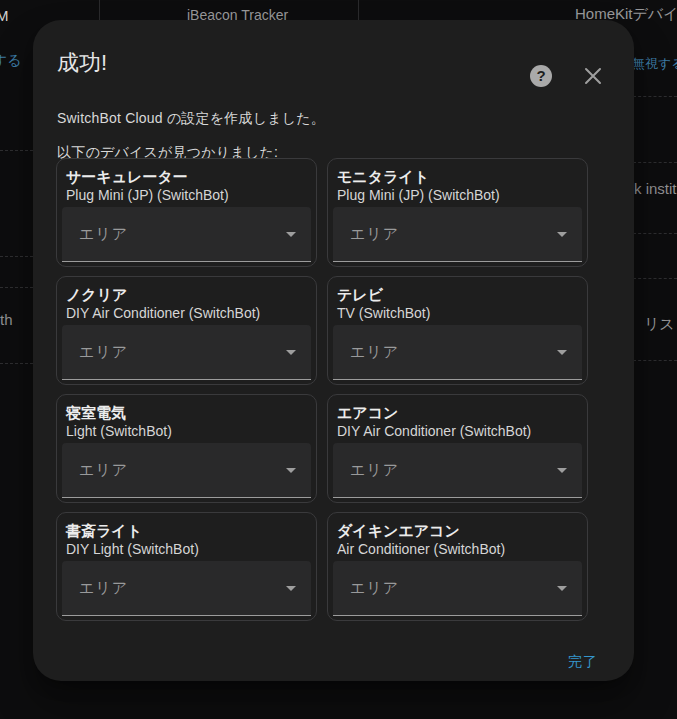  I want to click on device-model: Light (SwitchBot), so click(186, 432).